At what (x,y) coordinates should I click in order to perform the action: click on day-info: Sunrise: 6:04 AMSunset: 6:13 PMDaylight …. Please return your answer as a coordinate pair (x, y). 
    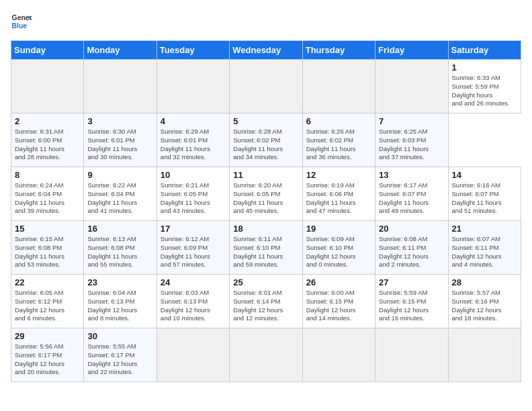
    Looking at the image, I should click on (120, 306).